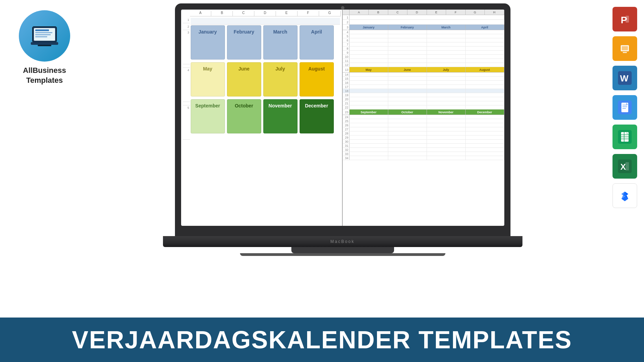  I want to click on col-e: E, so click(287, 14).